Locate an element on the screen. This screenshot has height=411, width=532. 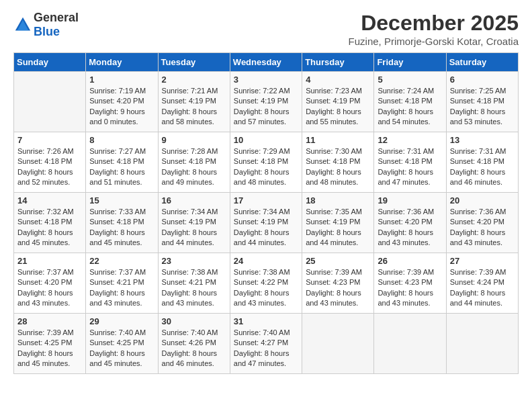
day-number: 6 is located at coordinates (482, 79).